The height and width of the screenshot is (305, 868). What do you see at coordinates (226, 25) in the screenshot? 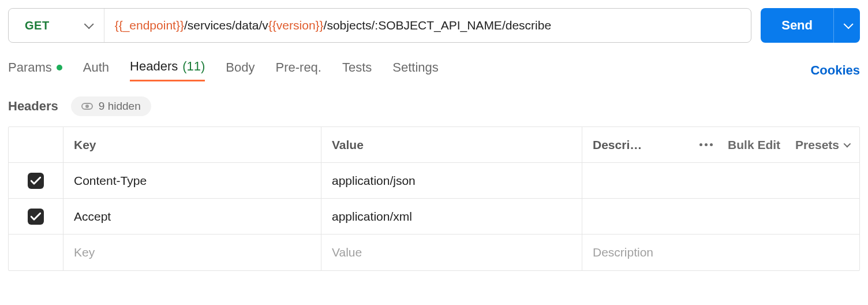
I see `url-segment: /services/data/v` at bounding box center [226, 25].